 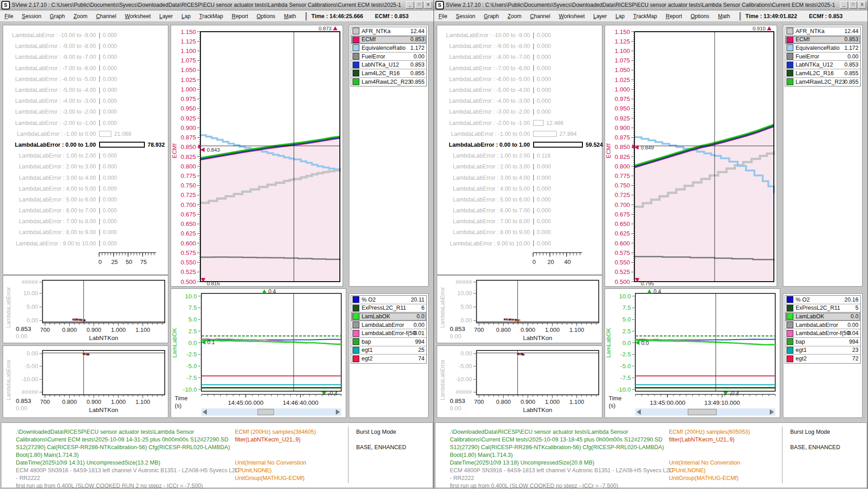 What do you see at coordinates (389, 350) in the screenshot?
I see `legend-row-egt1: egt125` at bounding box center [389, 350].